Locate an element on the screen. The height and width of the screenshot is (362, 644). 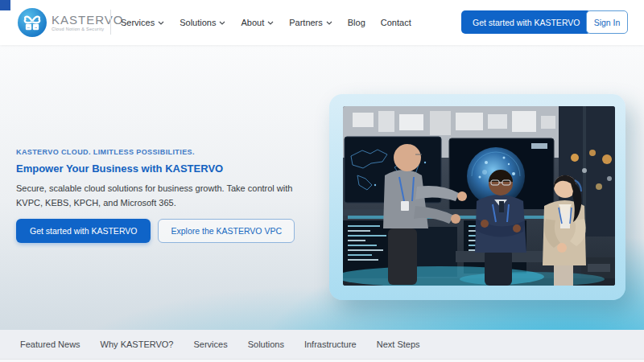
nav-label: Solutions is located at coordinates (198, 23).